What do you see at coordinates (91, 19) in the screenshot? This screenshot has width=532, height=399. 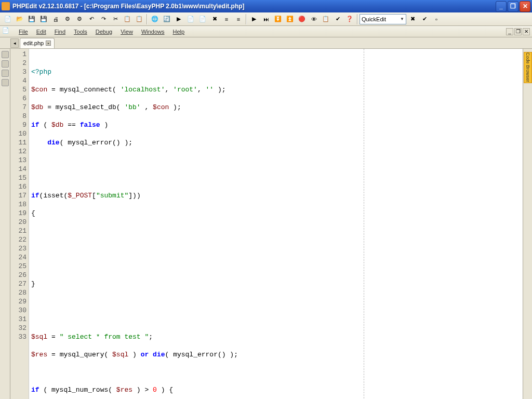 I see `undo-icon: ↶` at bounding box center [91, 19].